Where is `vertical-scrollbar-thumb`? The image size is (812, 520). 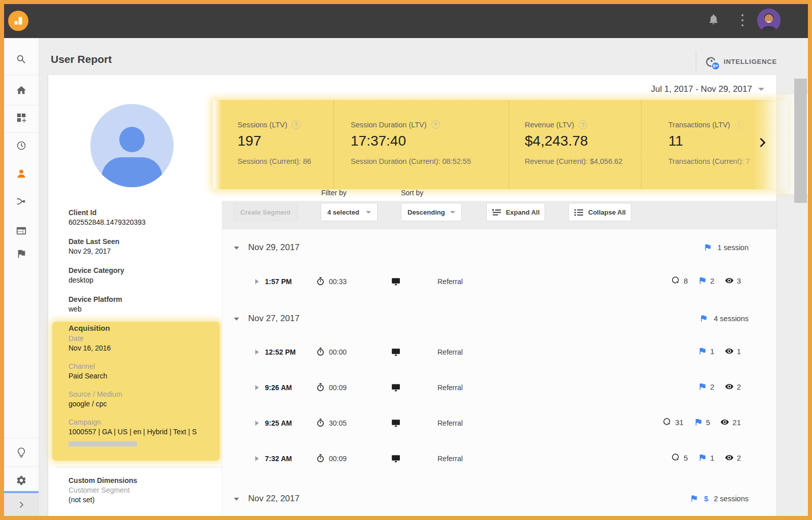 vertical-scrollbar-thumb is located at coordinates (801, 141).